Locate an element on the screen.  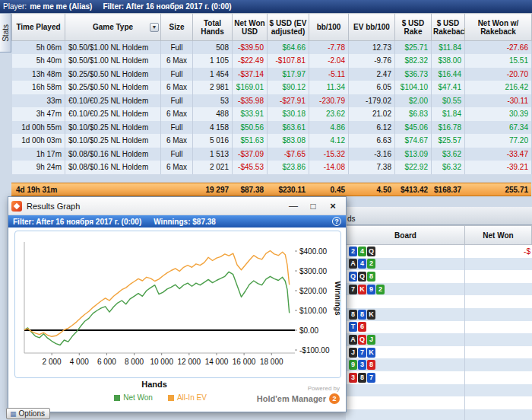
chart-legend: Net Won All-In EV is located at coordinates (160, 397).